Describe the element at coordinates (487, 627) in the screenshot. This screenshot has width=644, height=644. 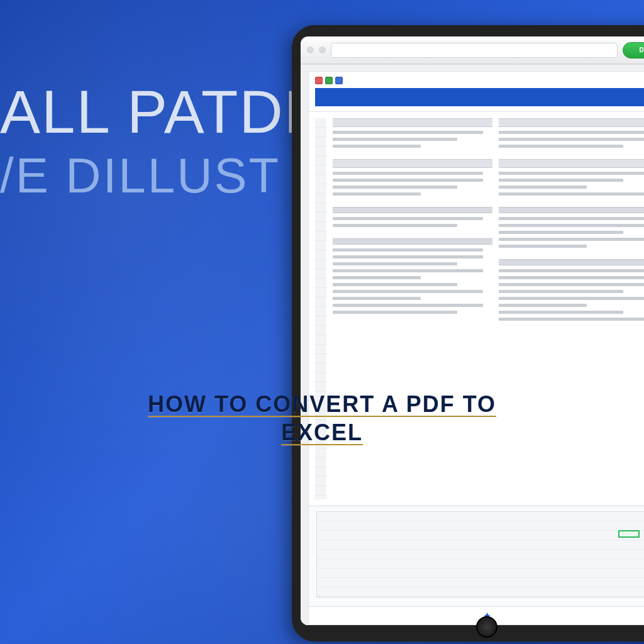
I see `tablet-home-button` at that location.